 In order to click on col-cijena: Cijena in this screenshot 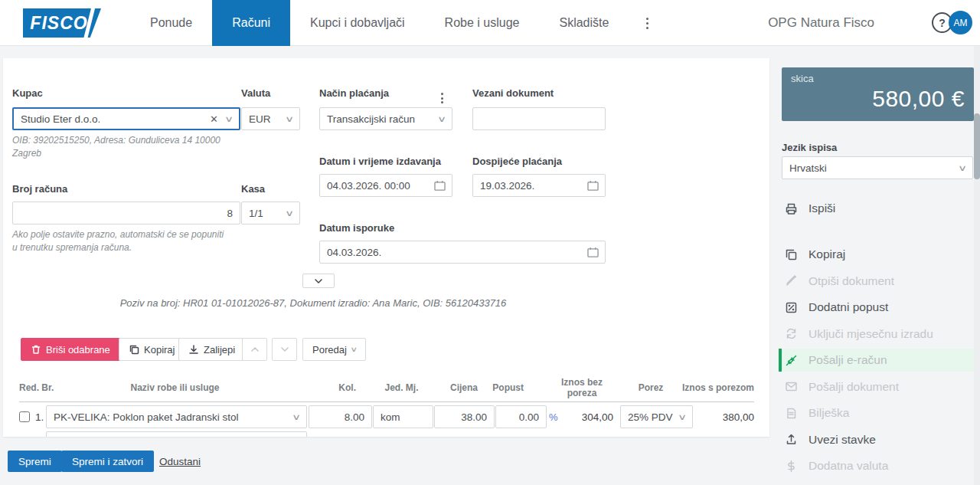, I will do `click(456, 388)`.